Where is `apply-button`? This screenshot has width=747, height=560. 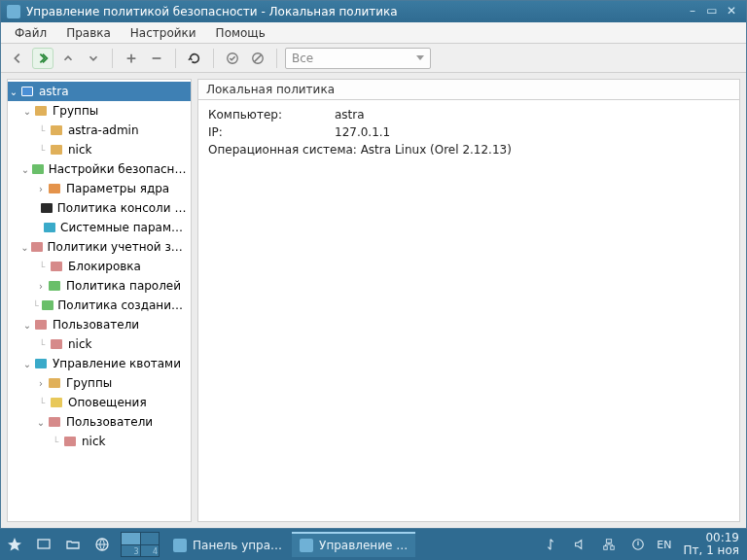 apply-button is located at coordinates (232, 58).